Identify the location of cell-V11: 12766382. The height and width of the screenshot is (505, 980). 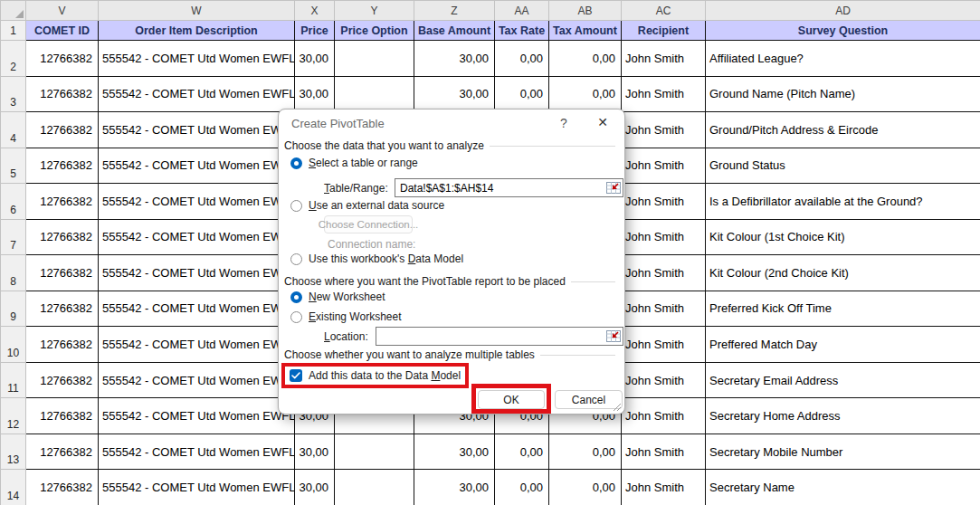
(62, 380).